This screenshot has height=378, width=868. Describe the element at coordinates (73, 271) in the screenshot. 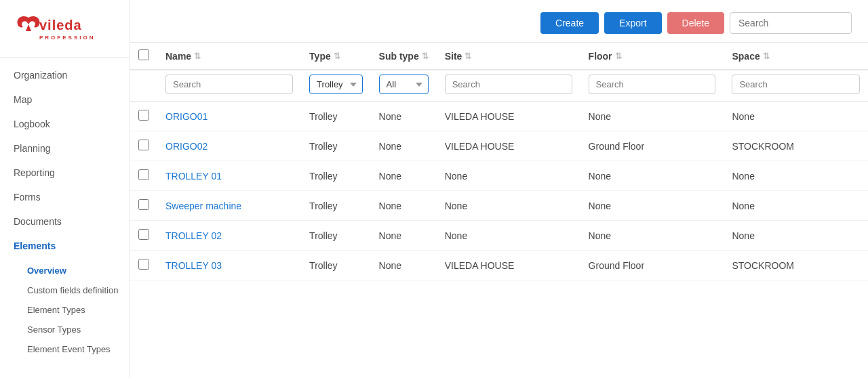

I see `subnav-item-overview: Overview` at that location.